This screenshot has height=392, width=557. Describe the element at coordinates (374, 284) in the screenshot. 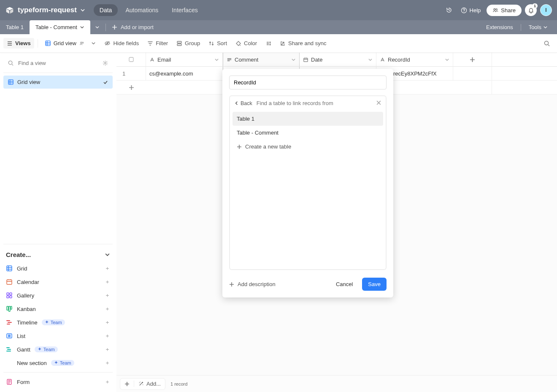

I see `save-button: Save` at that location.